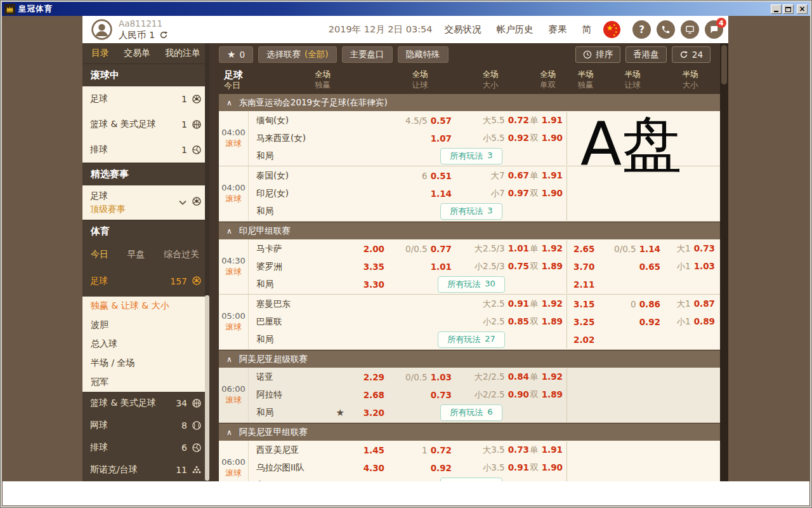 The image size is (812, 508). What do you see at coordinates (298, 55) in the screenshot?
I see `select-league-button: 选择联赛 (全部)` at bounding box center [298, 55].